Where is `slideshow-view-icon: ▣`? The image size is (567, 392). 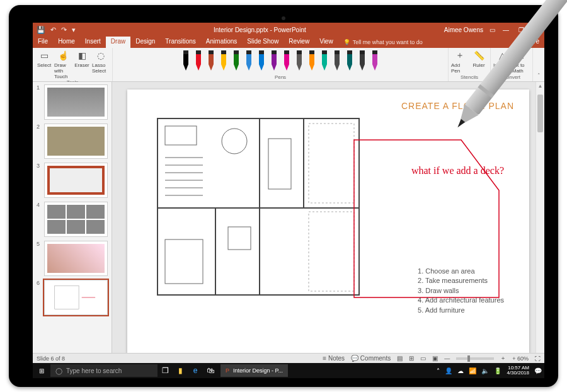 slideshow-view-icon: ▣ is located at coordinates (435, 358).